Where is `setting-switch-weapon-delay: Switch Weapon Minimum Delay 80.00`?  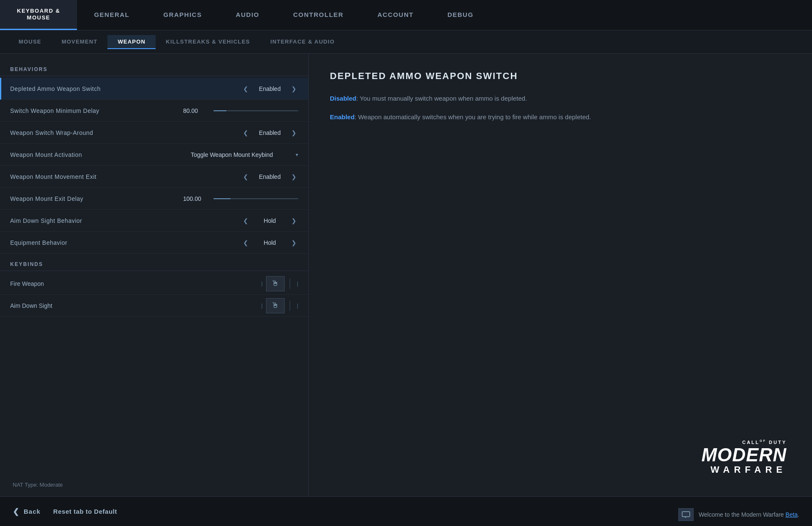 setting-switch-weapon-delay: Switch Weapon Minimum Delay 80.00 is located at coordinates (154, 111).